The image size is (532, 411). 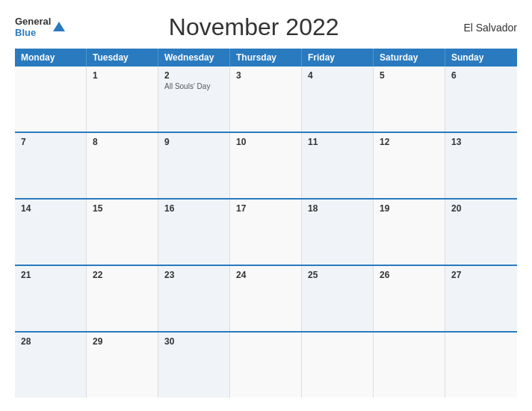 I want to click on logo-text: General Blue, so click(x=33, y=27).